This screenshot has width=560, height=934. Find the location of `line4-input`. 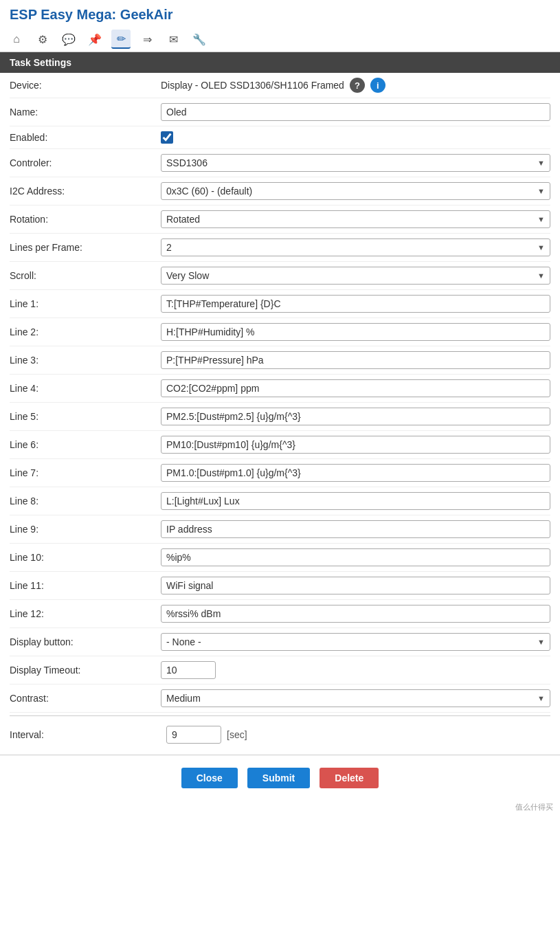

line4-input is located at coordinates (356, 388).